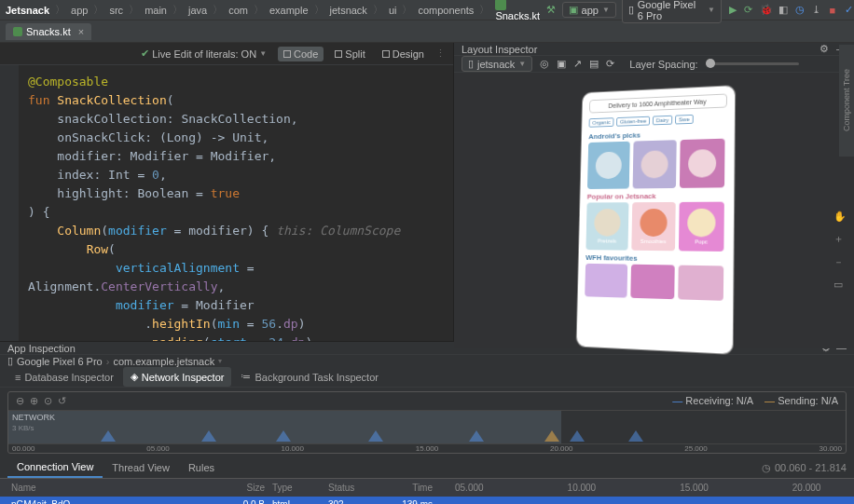 Image resolution: width=854 pixels, height=504 pixels. Describe the element at coordinates (783, 10) in the screenshot. I see `coverage-icon: ◧` at that location.